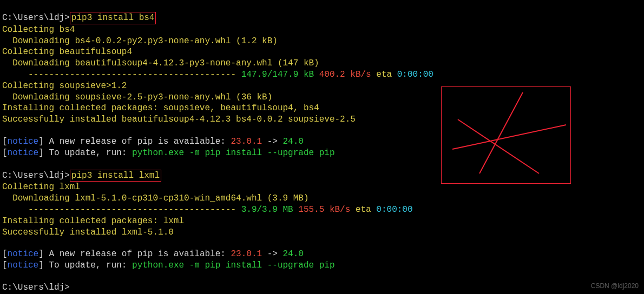  I want to click on scribble-icon, so click(507, 136).